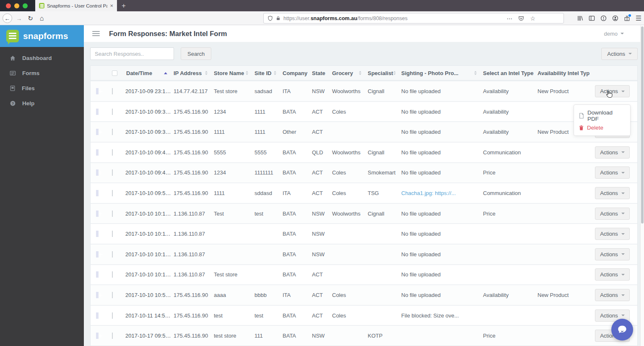  I want to click on cell-date-time: 2017-10-10 10:12:47, so click(147, 254).